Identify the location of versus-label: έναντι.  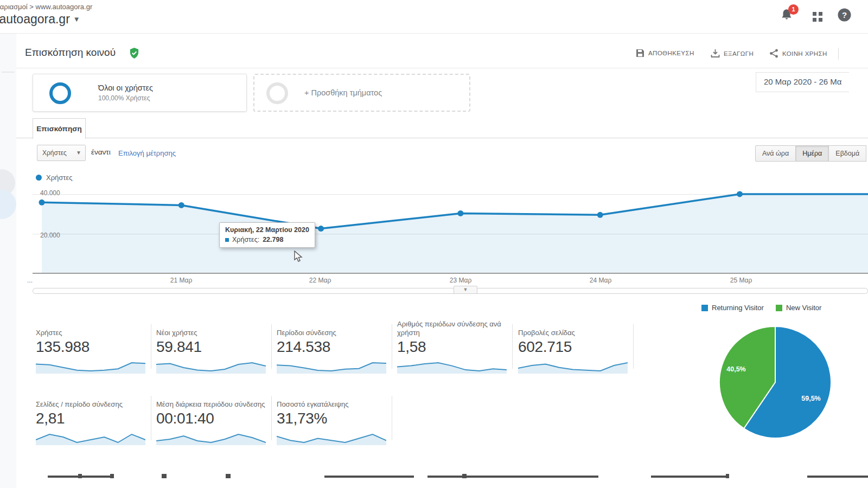
(101, 152).